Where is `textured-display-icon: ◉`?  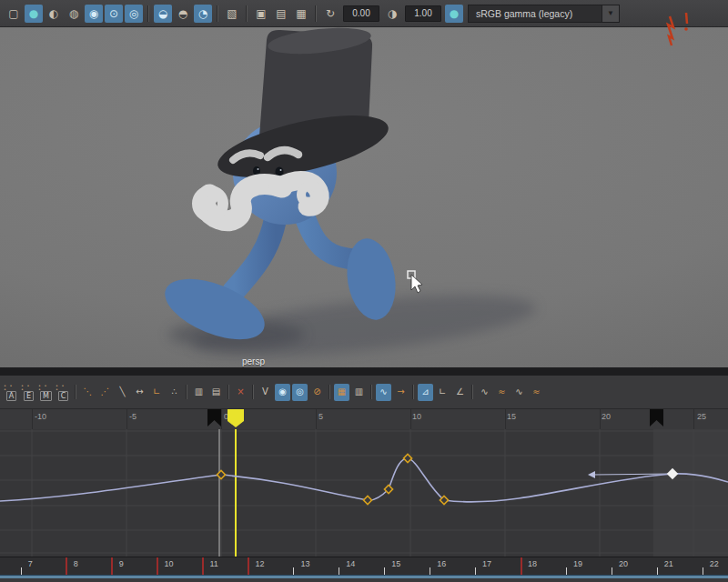
textured-display-icon: ◉ is located at coordinates (94, 14).